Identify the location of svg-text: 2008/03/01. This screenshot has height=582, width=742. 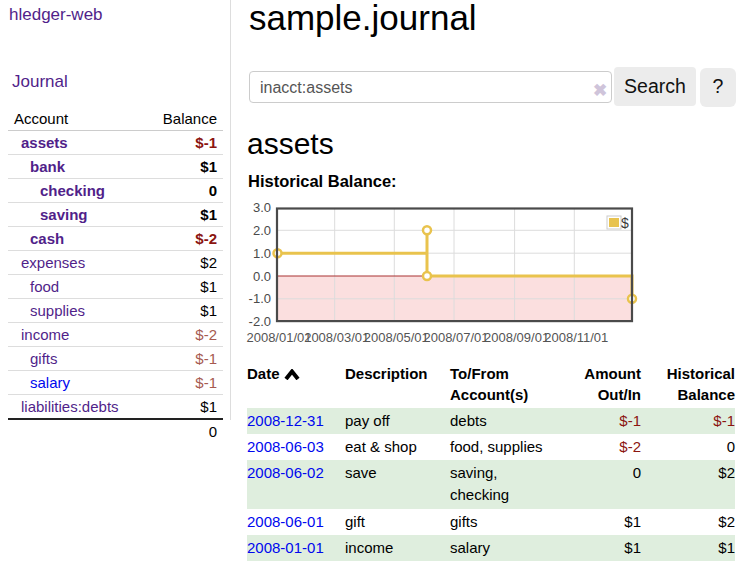
(336, 338).